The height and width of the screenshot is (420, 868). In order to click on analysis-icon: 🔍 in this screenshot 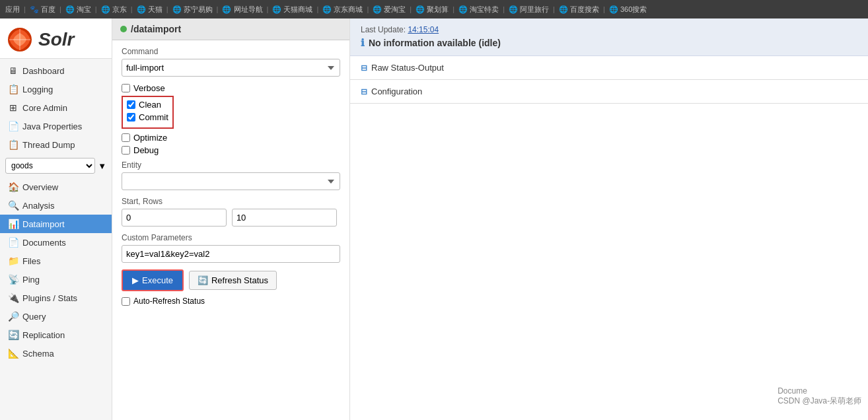, I will do `click(13, 205)`.